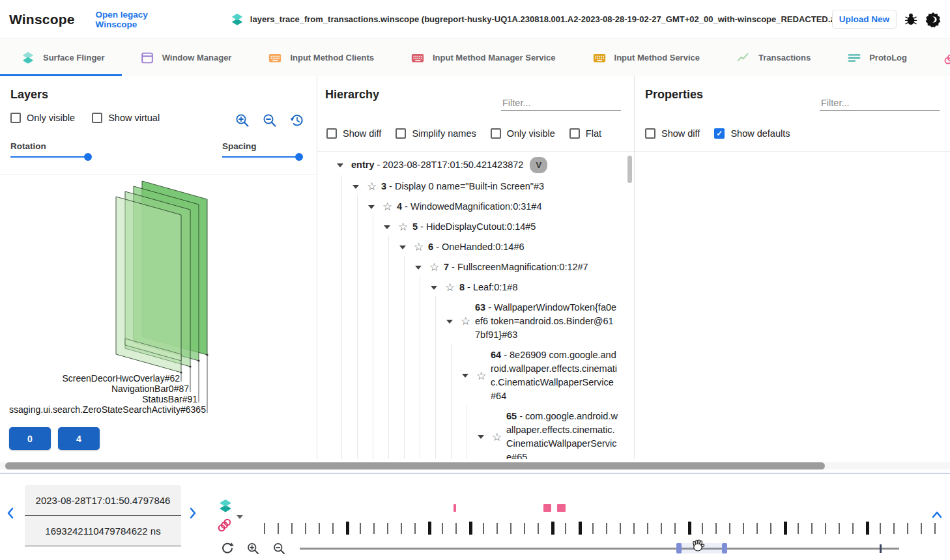 Image resolution: width=950 pixels, height=560 pixels. Describe the element at coordinates (880, 103) in the screenshot. I see `properties-filter-input` at that location.